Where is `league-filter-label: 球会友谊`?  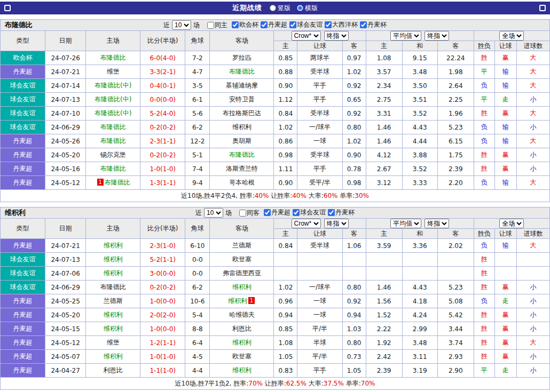
league-filter-label: 球会友谊 is located at coordinates (313, 212).